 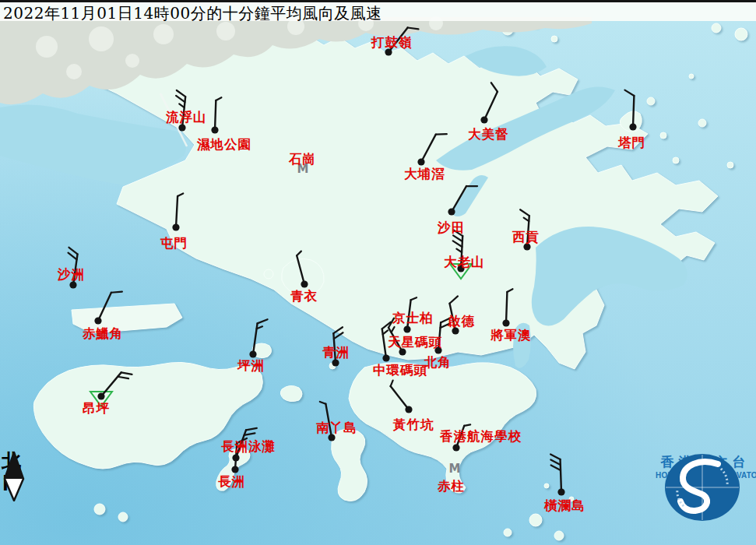 What do you see at coordinates (302, 269) in the screenshot?
I see `station-青衣` at bounding box center [302, 269].